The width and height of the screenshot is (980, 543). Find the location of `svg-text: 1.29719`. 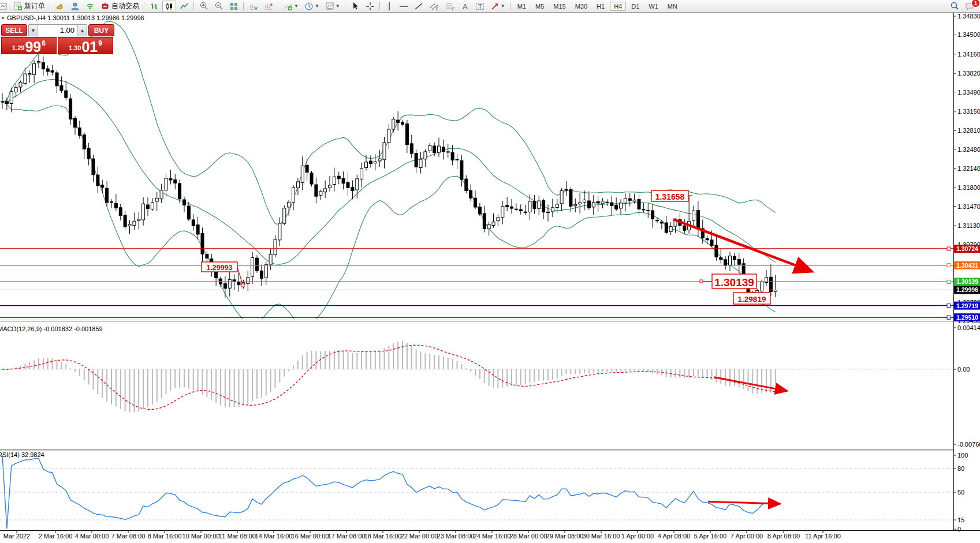

svg-text: 1.29719 is located at coordinates (967, 306).